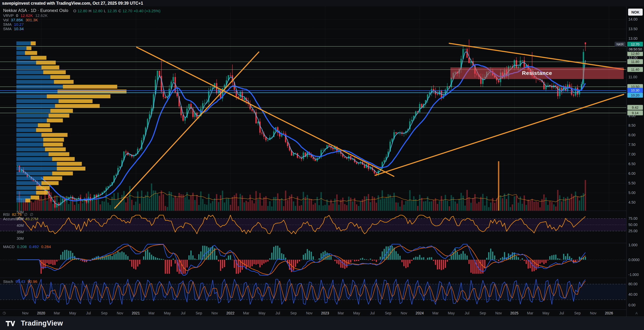 This screenshot has width=644, height=330. Describe the element at coordinates (20, 238) in the screenshot. I see `accum-dist-tick: 30M` at that location.